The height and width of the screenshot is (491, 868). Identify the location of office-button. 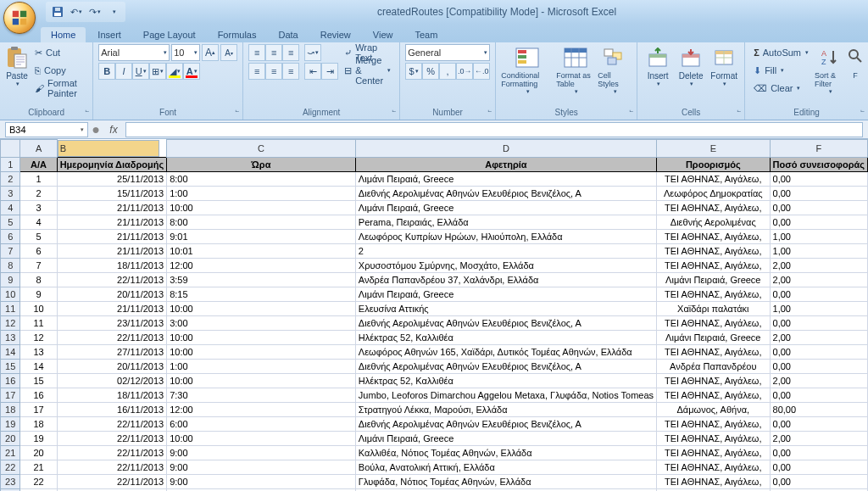
(19, 18).